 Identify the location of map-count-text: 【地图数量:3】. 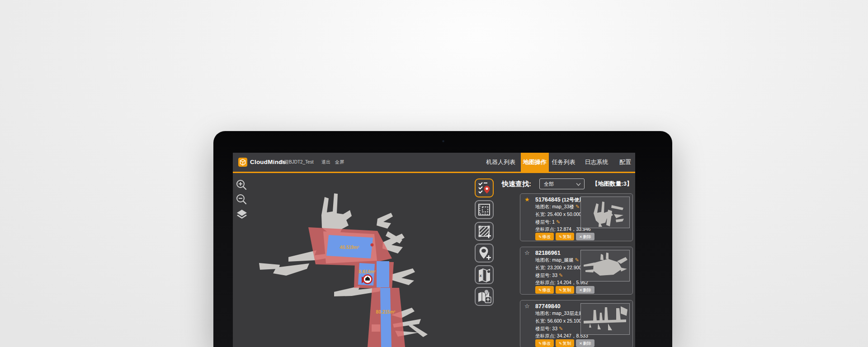
(612, 184).